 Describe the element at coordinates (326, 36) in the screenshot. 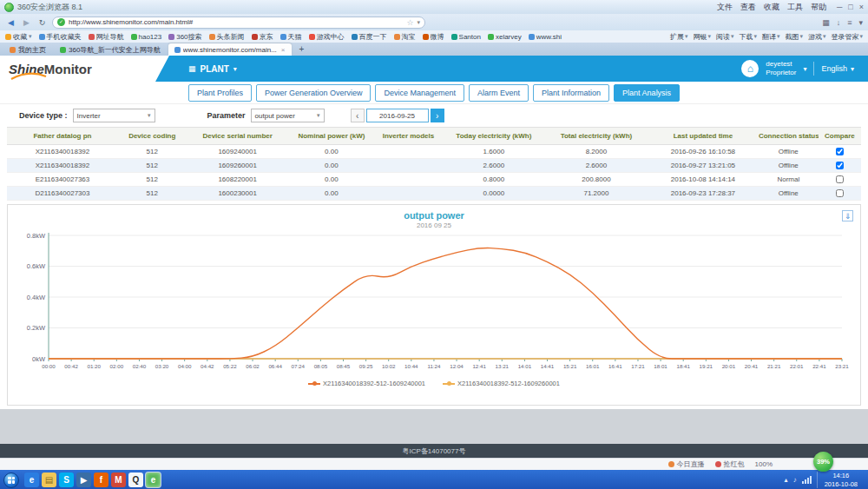

I see `bookmark-item: 游戏中心` at that location.